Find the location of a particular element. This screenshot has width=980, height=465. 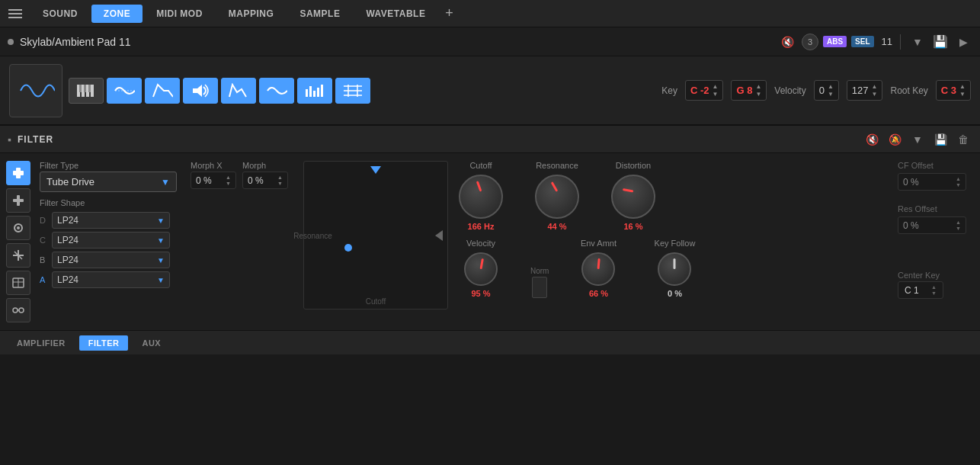

cf-offset-arrows: ▲▼ is located at coordinates (959, 181).